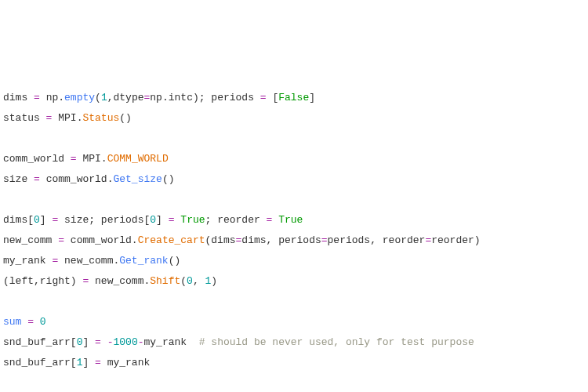 This screenshot has width=588, height=392. What do you see at coordinates (294, 343) in the screenshot?
I see `code-line: snd_buf_arr[0] = -1000-my_rank # should …` at bounding box center [294, 343].